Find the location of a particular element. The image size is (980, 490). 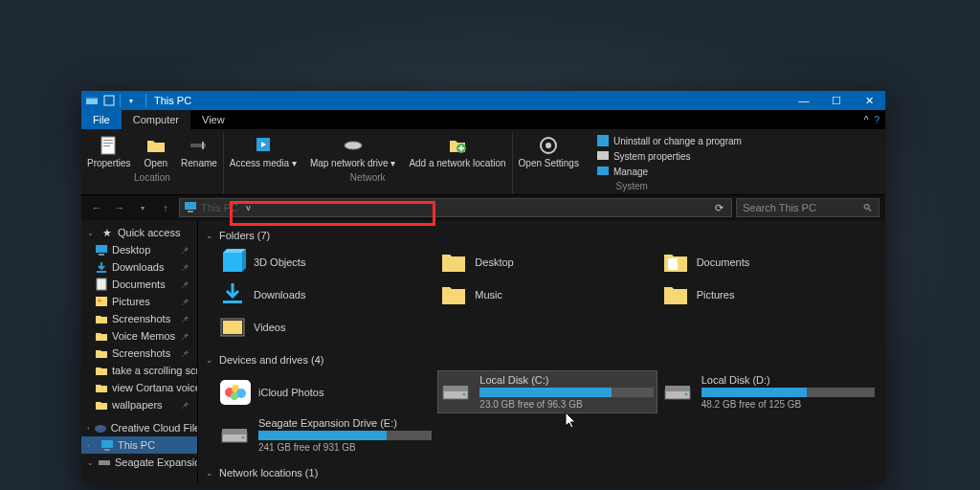

address-bar: This PC v ⟳ is located at coordinates (456, 208).